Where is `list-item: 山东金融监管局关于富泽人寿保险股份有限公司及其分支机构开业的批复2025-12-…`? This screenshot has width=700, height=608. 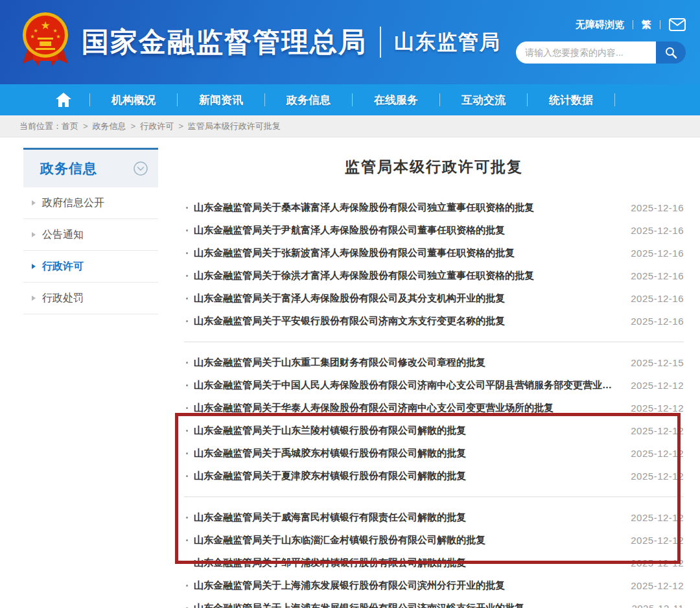
list-item: 山东金融监管局关于富泽人寿保险股份有限公司及其分支机构开业的批复2025-12-… is located at coordinates (434, 298).